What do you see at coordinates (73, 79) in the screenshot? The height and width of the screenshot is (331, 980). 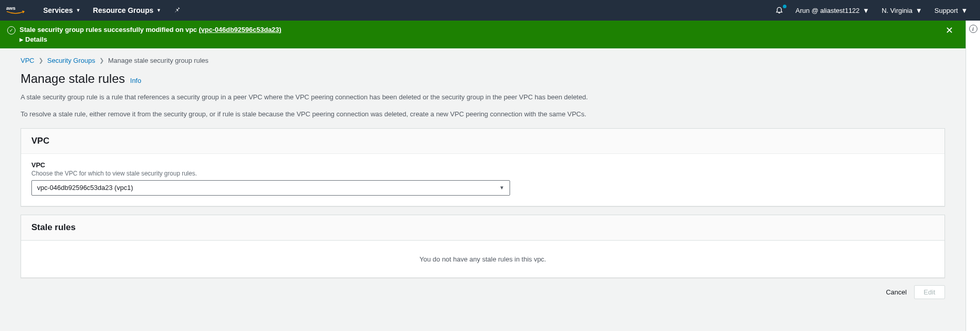 I see `page-title: Manage stale rules` at bounding box center [73, 79].